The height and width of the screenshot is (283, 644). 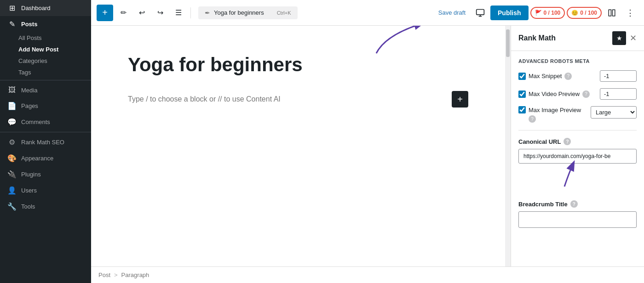 What do you see at coordinates (43, 142) in the screenshot?
I see `sidebar-item-label: Rank Math SEO` at bounding box center [43, 142].